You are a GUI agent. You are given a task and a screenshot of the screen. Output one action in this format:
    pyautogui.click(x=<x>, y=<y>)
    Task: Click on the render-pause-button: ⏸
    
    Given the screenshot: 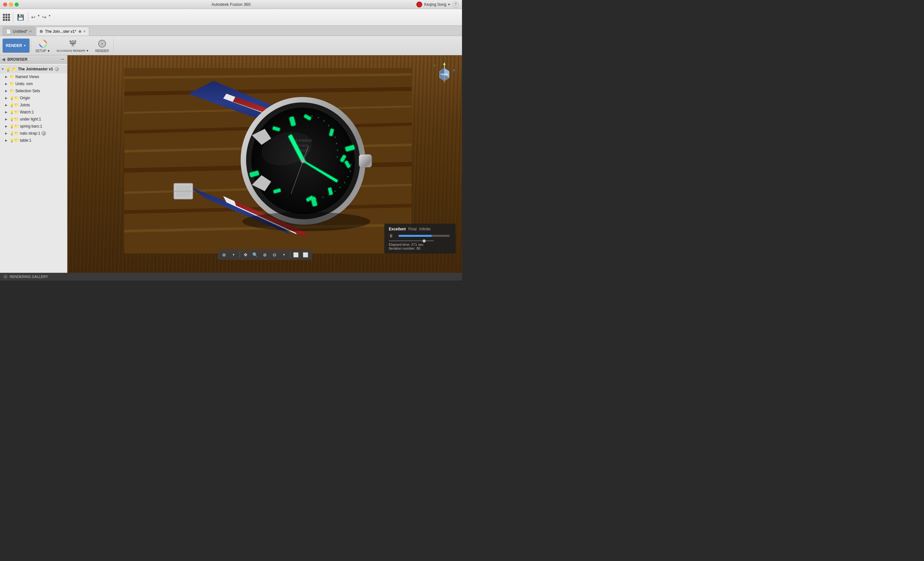 What is the action you would take?
    pyautogui.click(x=391, y=236)
    